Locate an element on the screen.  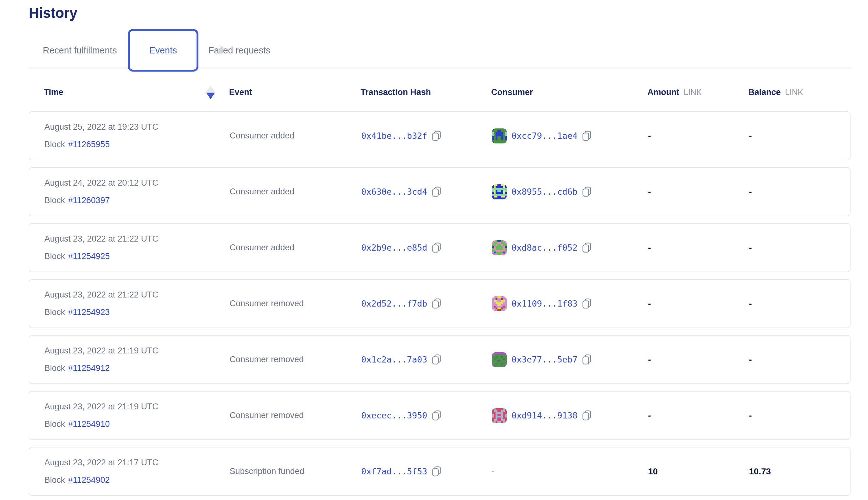
transaction-hash-cell: 0xf7ad...5f53 is located at coordinates (426, 471).